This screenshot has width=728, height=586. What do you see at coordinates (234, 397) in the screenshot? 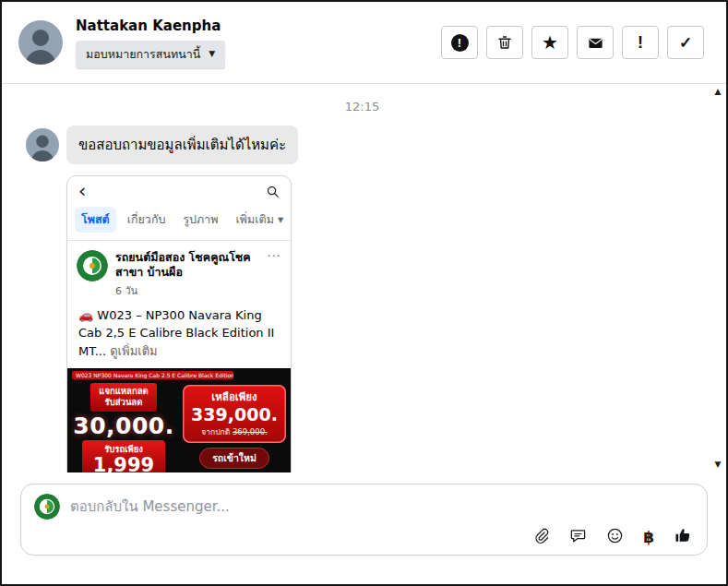
I see `promo-remain-label: เหลือเพียง` at bounding box center [234, 397].